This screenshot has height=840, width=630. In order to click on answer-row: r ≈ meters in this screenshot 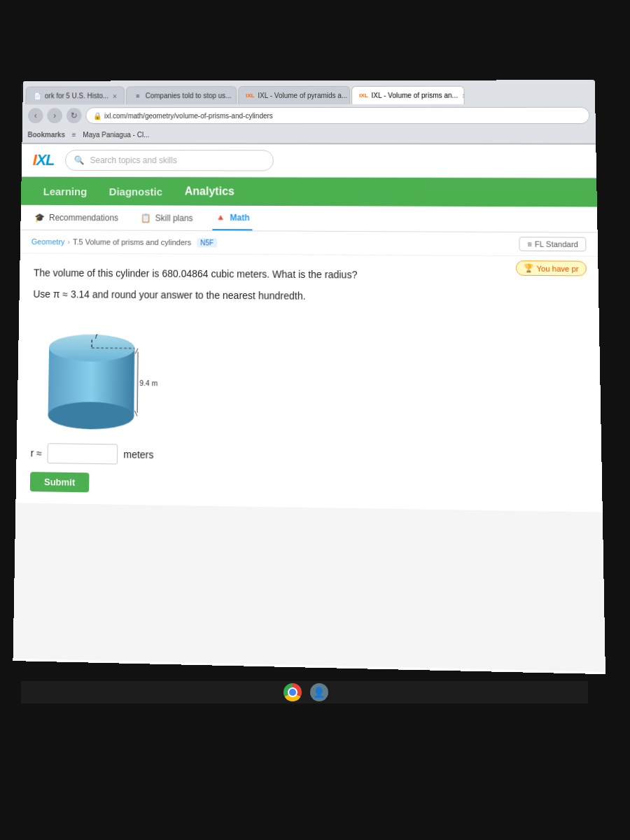, I will do `click(308, 457)`.